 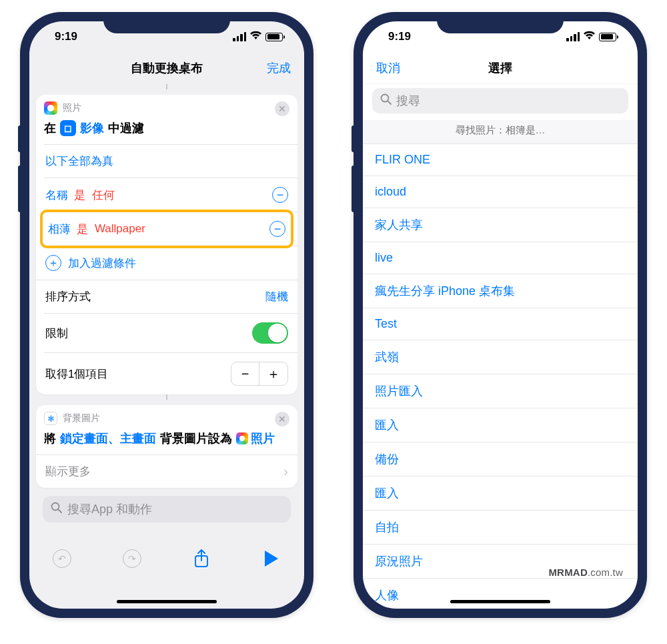 I want to click on action-title: 在 ◻ 影像 中過濾, so click(x=167, y=131).